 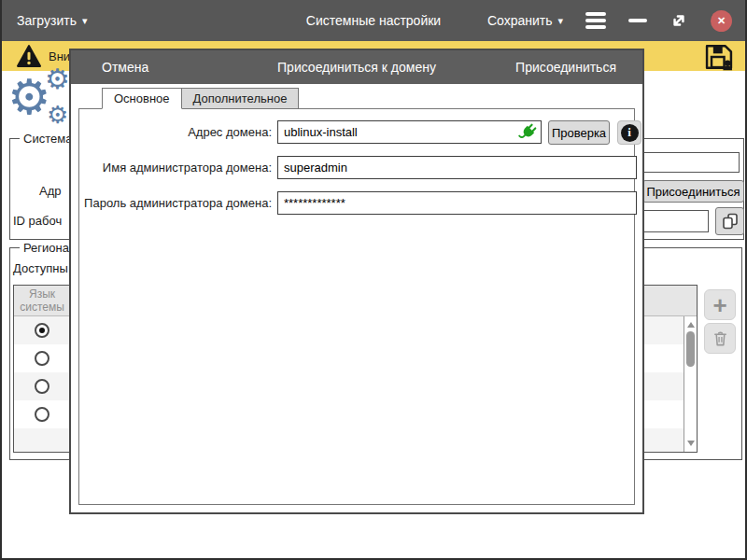 What do you see at coordinates (721, 21) in the screenshot?
I see `close-icon: ✕` at bounding box center [721, 21].